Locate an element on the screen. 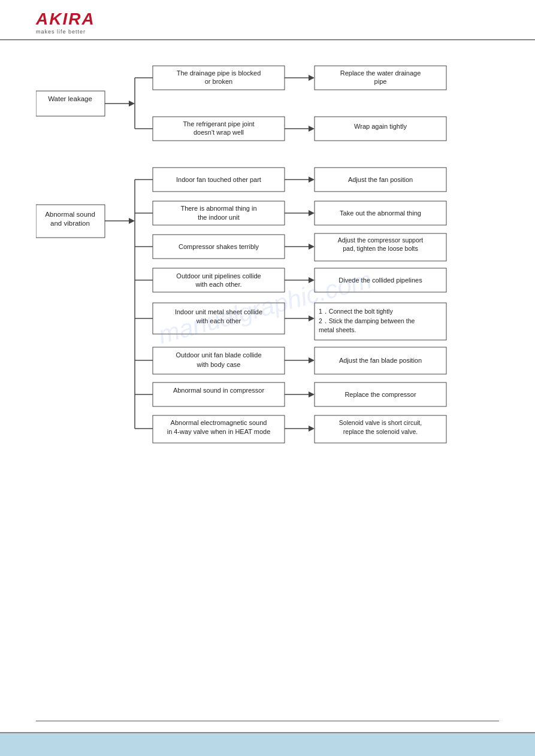 The height and width of the screenshot is (756, 535). svg-text: with each other. is located at coordinates (218, 284).